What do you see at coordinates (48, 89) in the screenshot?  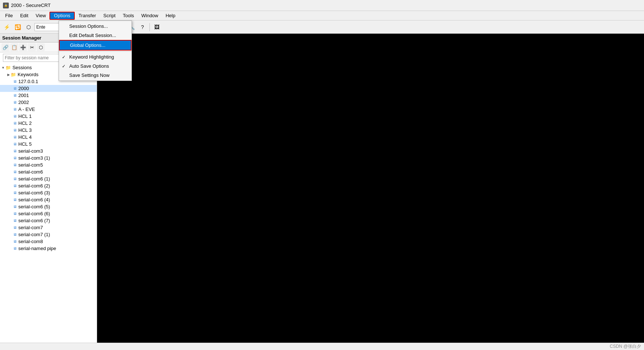 I see `tree-item-2000: 🖥 2000` at bounding box center [48, 89].